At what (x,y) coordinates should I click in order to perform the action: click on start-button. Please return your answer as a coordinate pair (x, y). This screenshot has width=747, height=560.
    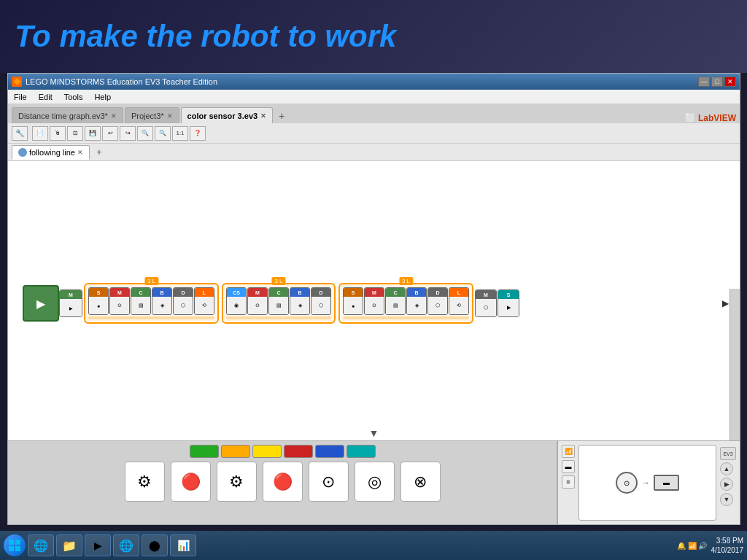
    Looking at the image, I should click on (15, 545).